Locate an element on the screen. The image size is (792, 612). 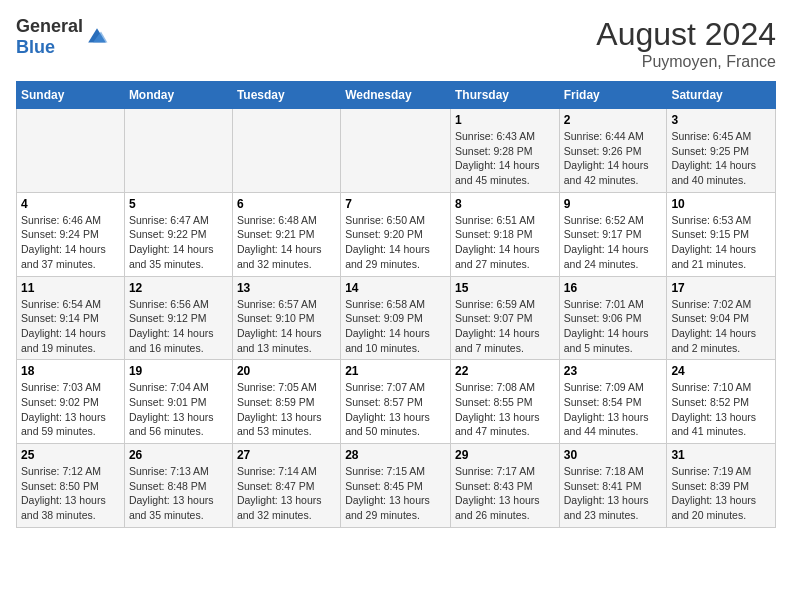
day-cell: 19Sunrise: 7:04 AM Sunset: 9:01 PM Dayli… is located at coordinates (178, 402).